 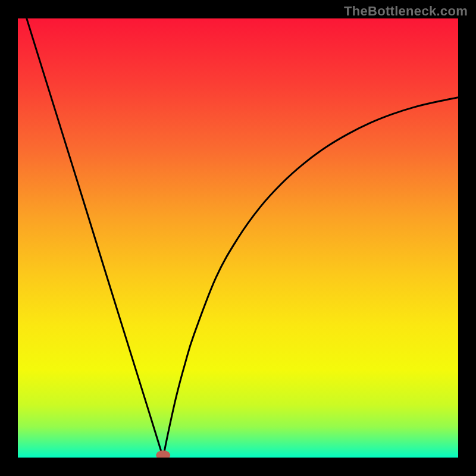 I want to click on watermark-text: TheBottleneck.com, so click(x=406, y=11).